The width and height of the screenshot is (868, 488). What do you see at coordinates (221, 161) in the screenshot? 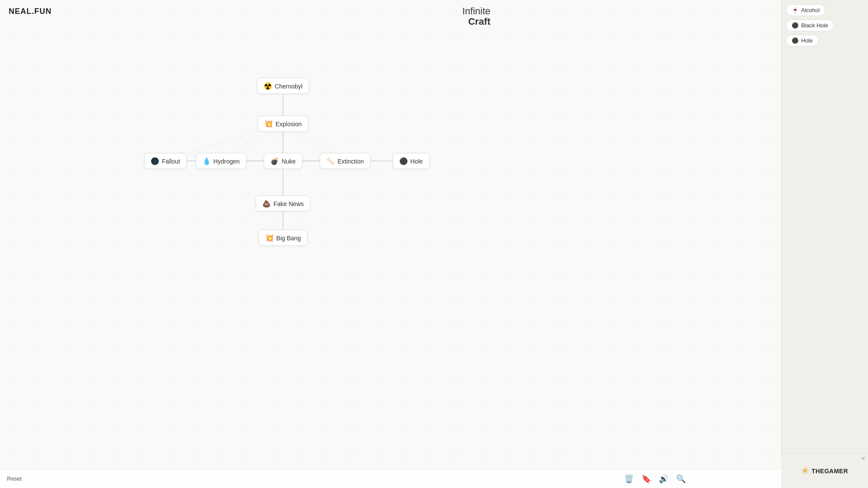
I see `node-hydrogen: 💧Hydrogen` at bounding box center [221, 161].